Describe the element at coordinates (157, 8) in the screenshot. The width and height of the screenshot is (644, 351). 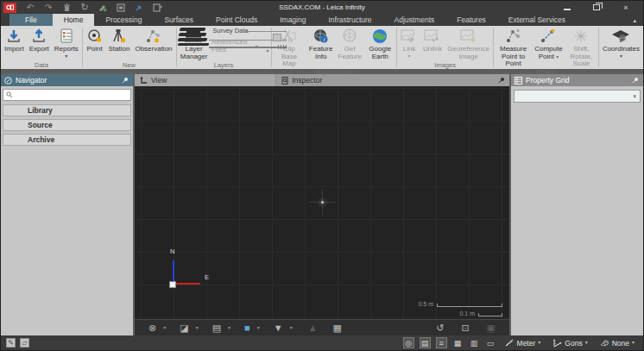
I see `export-window-icon` at that location.